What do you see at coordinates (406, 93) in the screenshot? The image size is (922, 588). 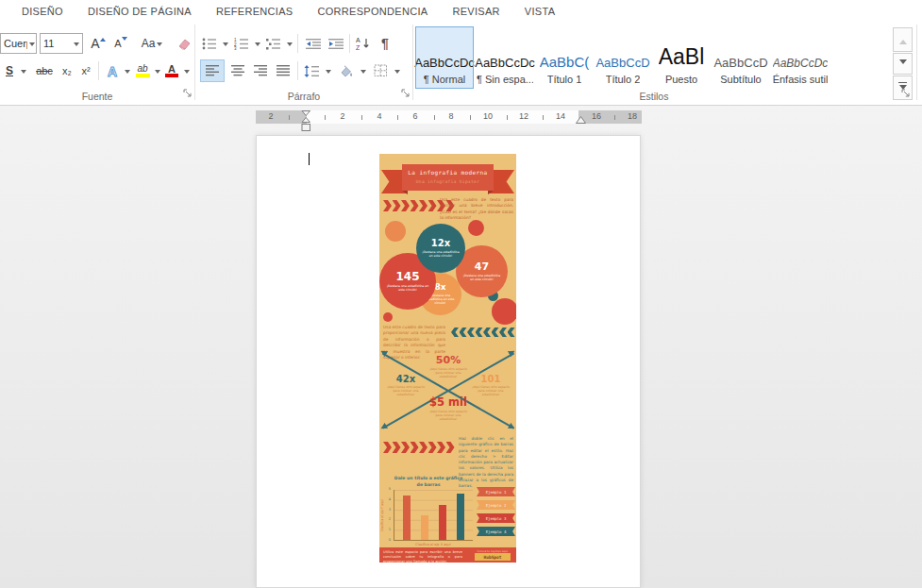 I see `paragraph-dialog-launcher` at bounding box center [406, 93].